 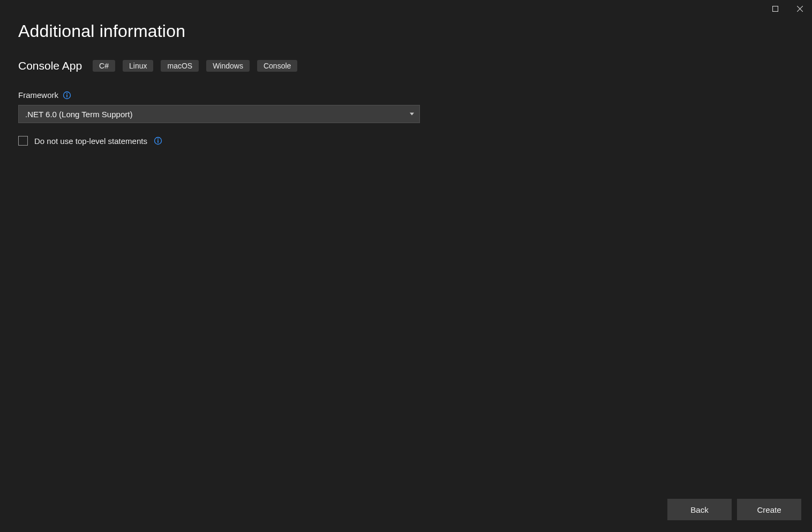 What do you see at coordinates (700, 510) in the screenshot?
I see `back-button: Back` at bounding box center [700, 510].